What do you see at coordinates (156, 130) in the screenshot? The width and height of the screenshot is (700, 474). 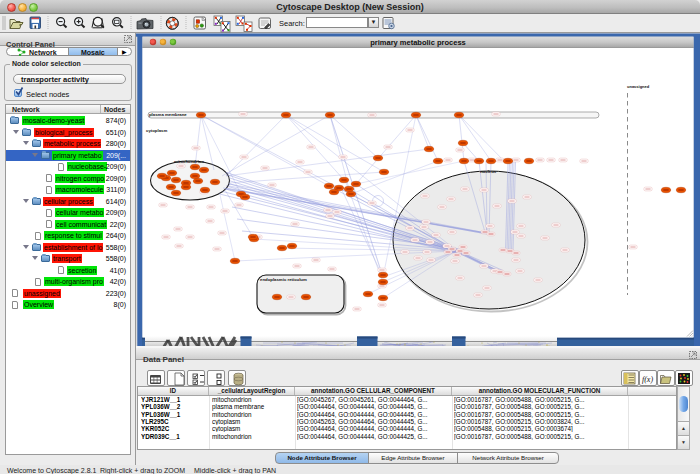 I see `svg-text: cytoplasm` at bounding box center [156, 130].